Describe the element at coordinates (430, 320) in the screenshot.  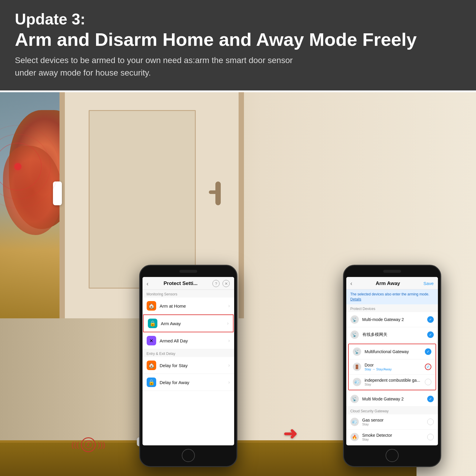
I see `gateway2-check: ✓` at that location.